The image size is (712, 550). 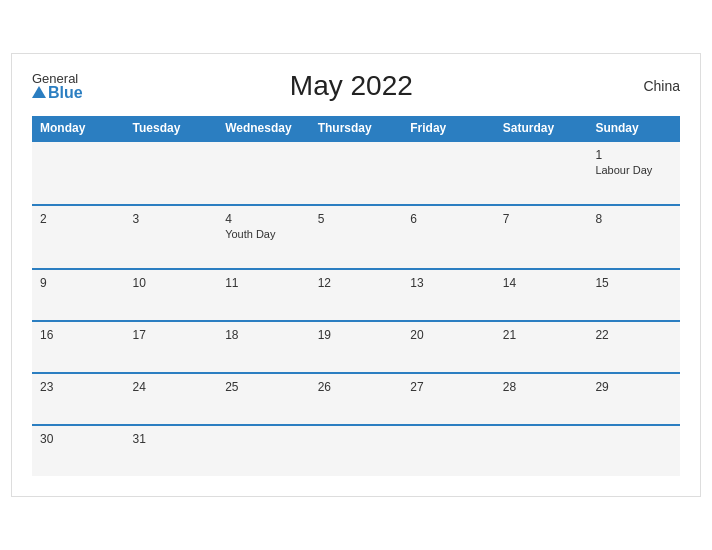 What do you see at coordinates (448, 128) in the screenshot?
I see `weekday-header-friday: Friday` at bounding box center [448, 128].